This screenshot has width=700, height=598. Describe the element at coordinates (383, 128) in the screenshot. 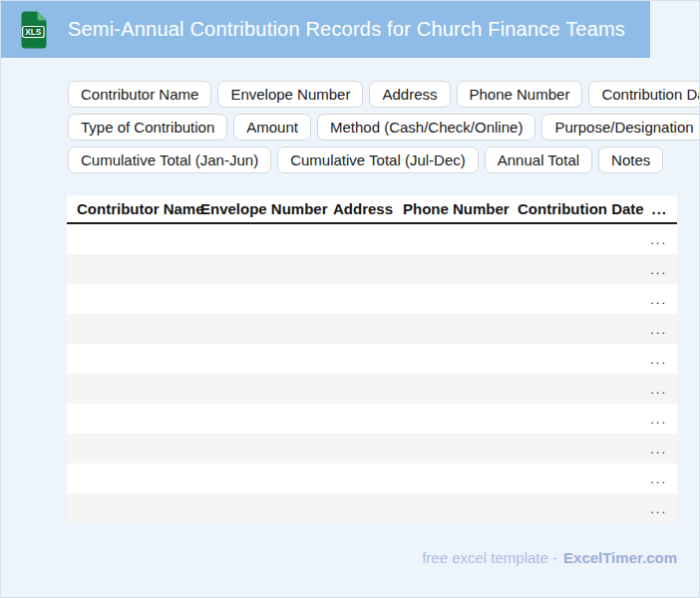

I see `chip-row-2: Type of Contribution Amount Method (Cash…` at that location.